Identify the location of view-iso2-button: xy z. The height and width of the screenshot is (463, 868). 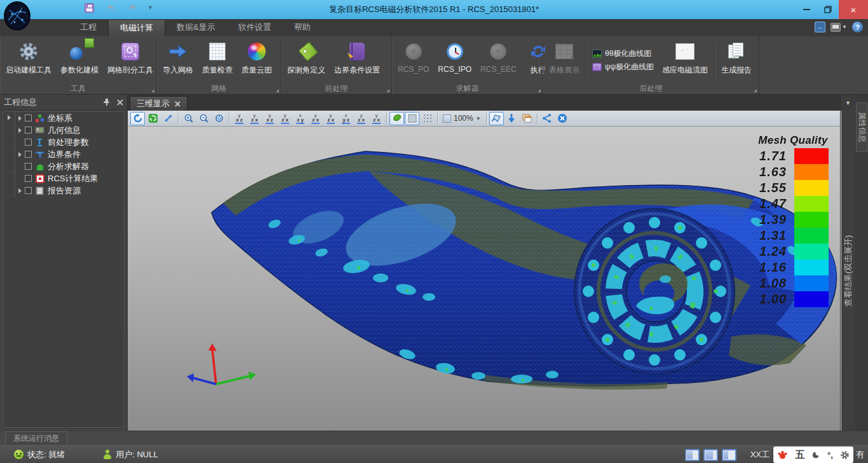
(346, 118).